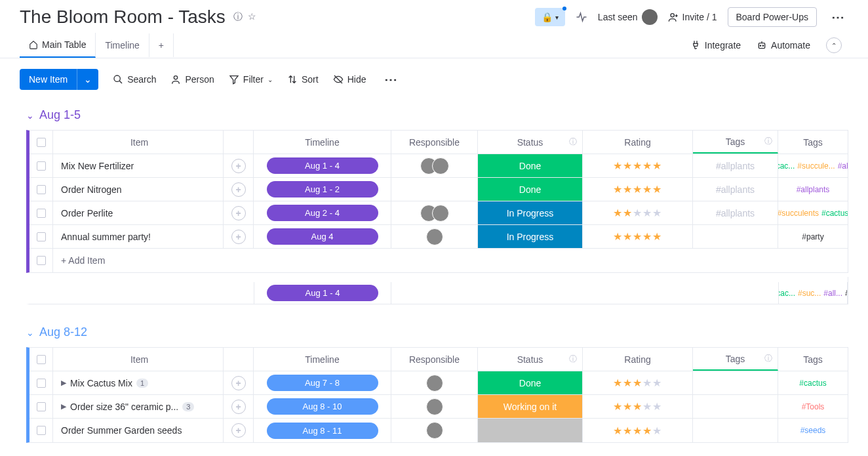  Describe the element at coordinates (138, 165) in the screenshot. I see `item-cell: Mix New Fertilizer` at that location.